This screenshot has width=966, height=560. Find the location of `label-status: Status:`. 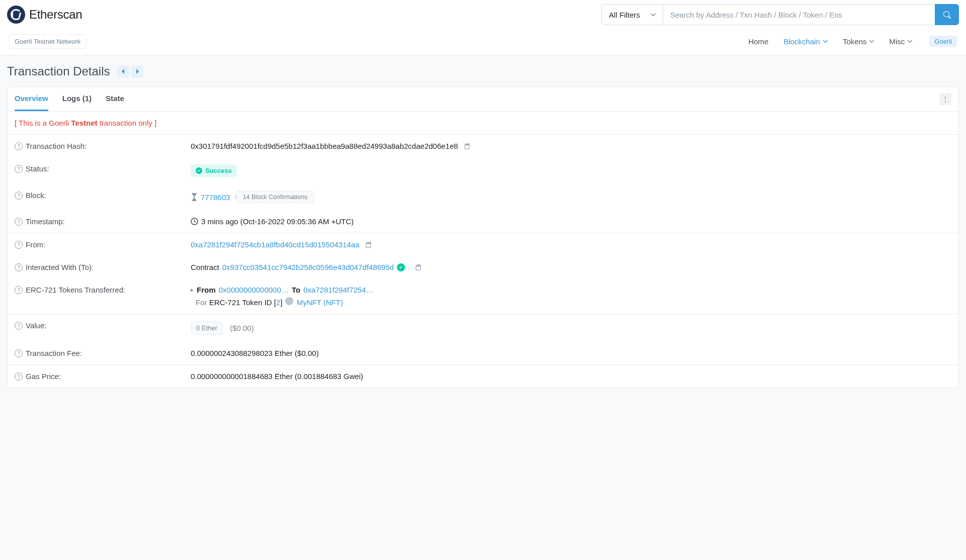

label-status: Status: is located at coordinates (37, 169).